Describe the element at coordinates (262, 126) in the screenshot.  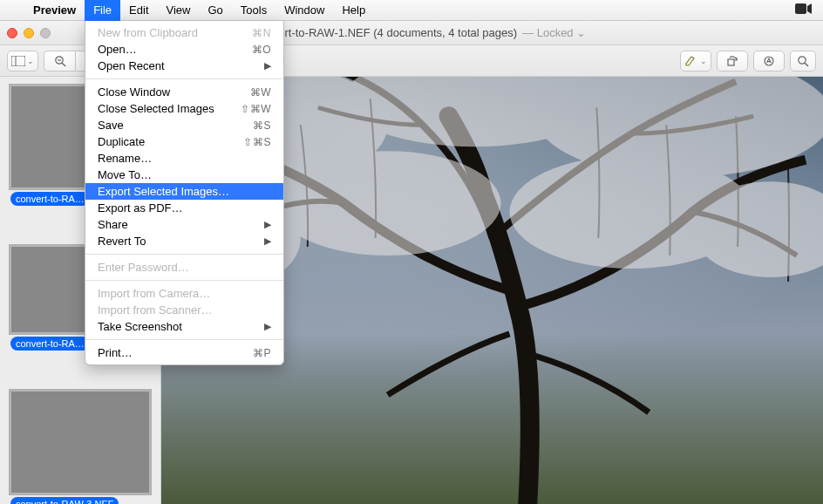
I see `menu-item-shortcut: ⌘S` at that location.